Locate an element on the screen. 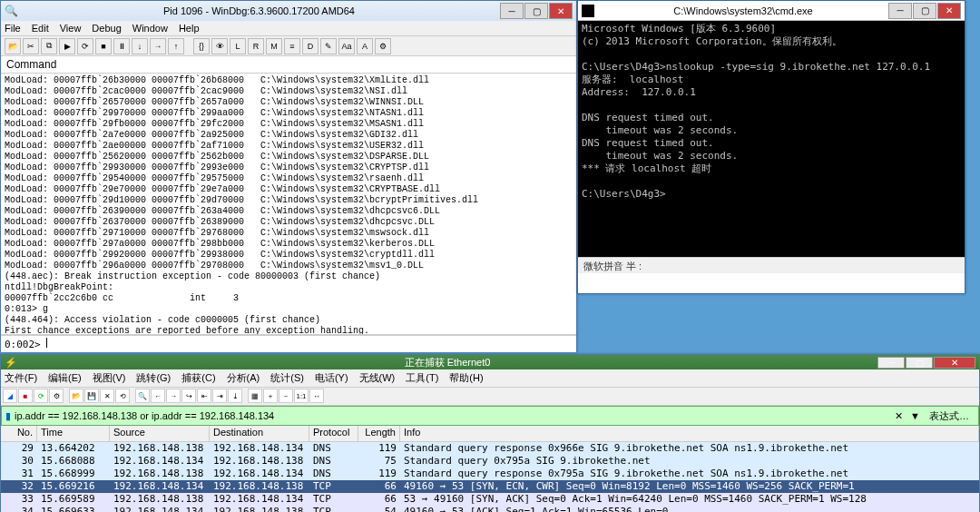  menu-capture: 捕获(C) is located at coordinates (198, 378).